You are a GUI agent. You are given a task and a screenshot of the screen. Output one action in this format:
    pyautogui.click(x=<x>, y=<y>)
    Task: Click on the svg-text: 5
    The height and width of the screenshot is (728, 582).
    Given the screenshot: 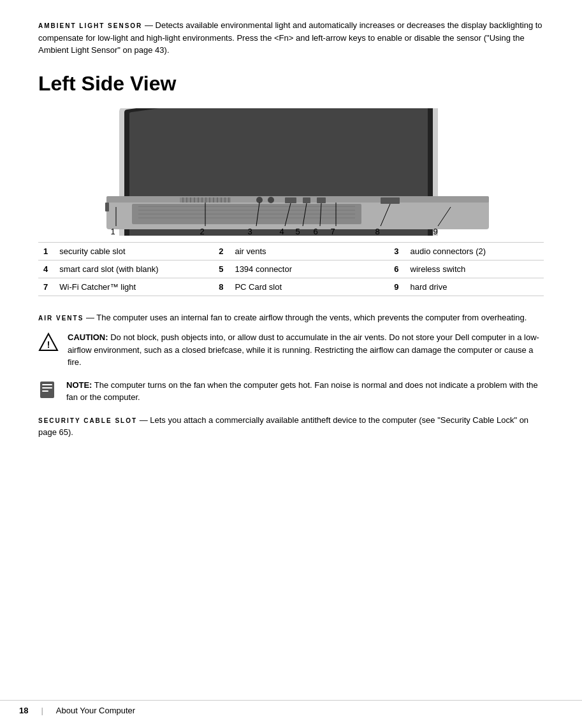 What is the action you would take?
    pyautogui.click(x=297, y=231)
    